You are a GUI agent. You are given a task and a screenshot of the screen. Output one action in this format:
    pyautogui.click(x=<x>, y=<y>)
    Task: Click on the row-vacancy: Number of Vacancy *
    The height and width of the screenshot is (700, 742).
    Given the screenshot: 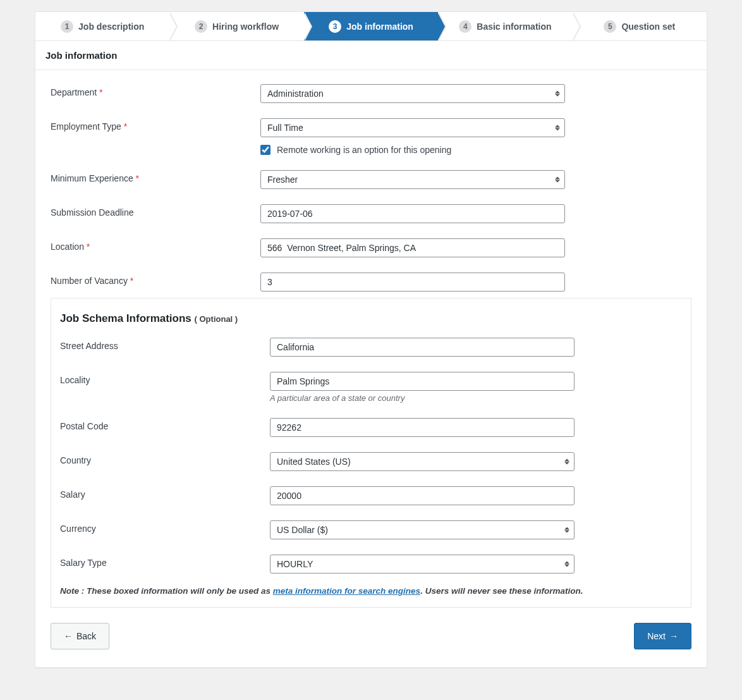 What is the action you would take?
    pyautogui.click(x=371, y=282)
    